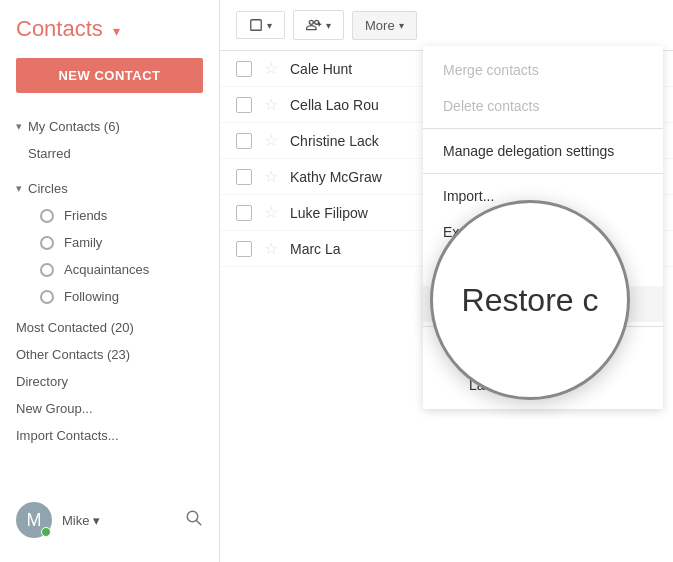 The image size is (673, 562). What do you see at coordinates (19, 126) in the screenshot?
I see `my-contacts-arrow-icon: ▾` at bounding box center [19, 126].